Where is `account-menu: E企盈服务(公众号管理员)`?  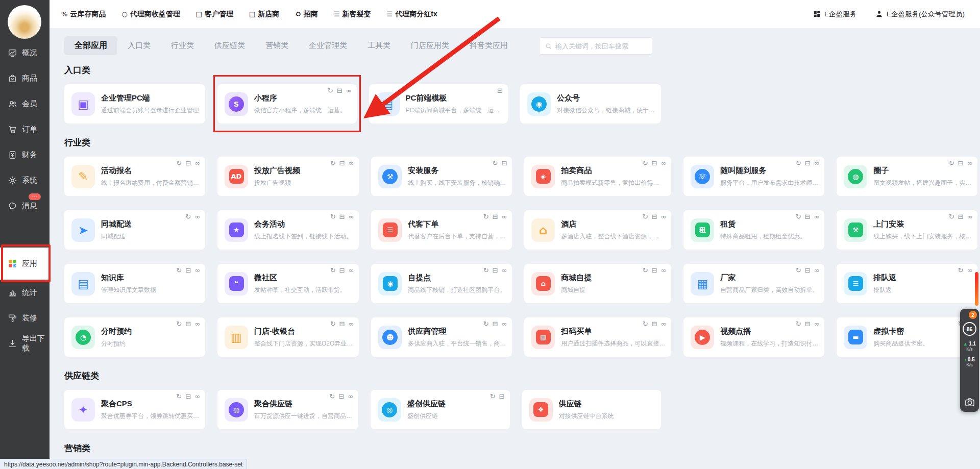
account-menu: E企盈服务(公众号管理员) is located at coordinates (920, 14).